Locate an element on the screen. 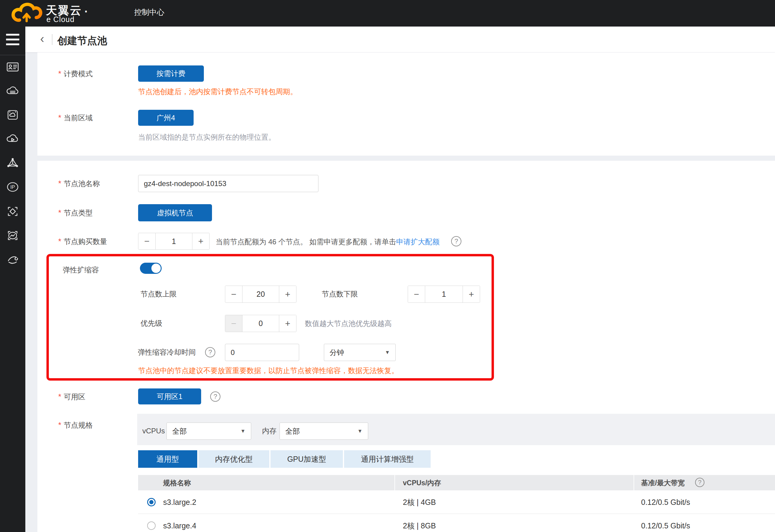  back-icon: ‹ is located at coordinates (42, 39).